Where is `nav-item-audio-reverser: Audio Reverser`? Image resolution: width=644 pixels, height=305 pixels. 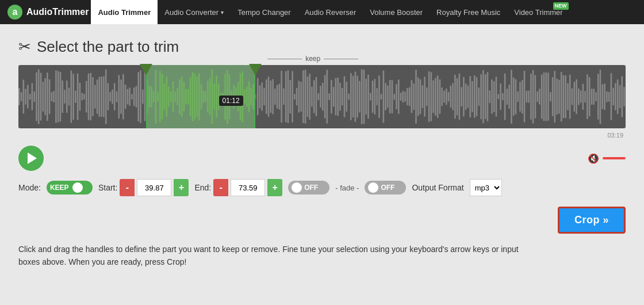
nav-item-audio-reverser: Audio Reverser is located at coordinates (331, 12).